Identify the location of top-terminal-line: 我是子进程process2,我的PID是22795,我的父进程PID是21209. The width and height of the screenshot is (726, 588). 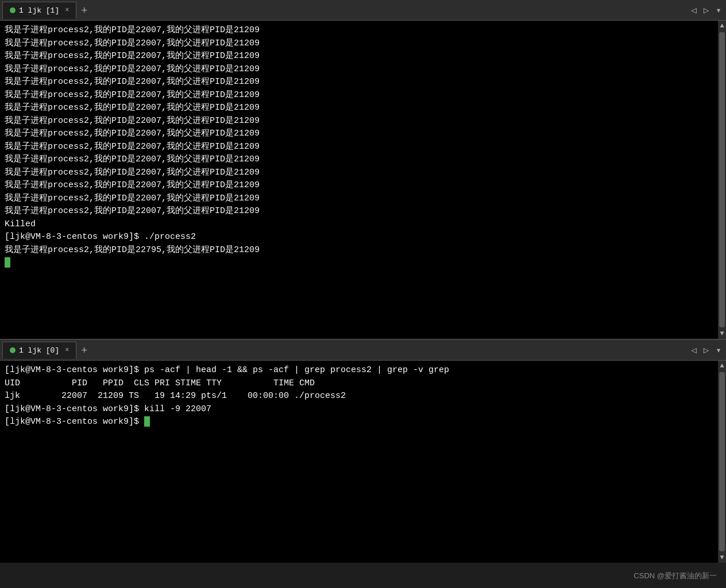
(360, 250).